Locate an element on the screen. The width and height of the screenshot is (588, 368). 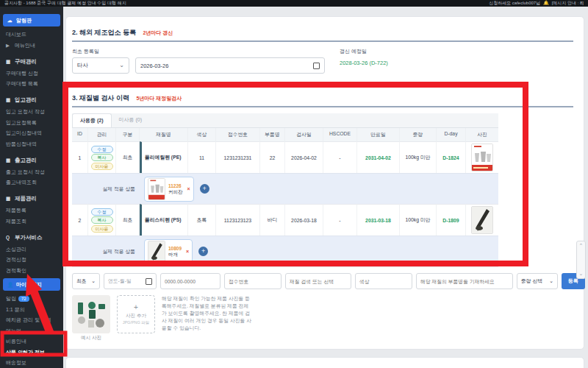
photo-help-text: 해당 재질이 확인 가능한 제품 사진을 등록해주세요. 재질별로 분류된 제품… is located at coordinates (207, 314).